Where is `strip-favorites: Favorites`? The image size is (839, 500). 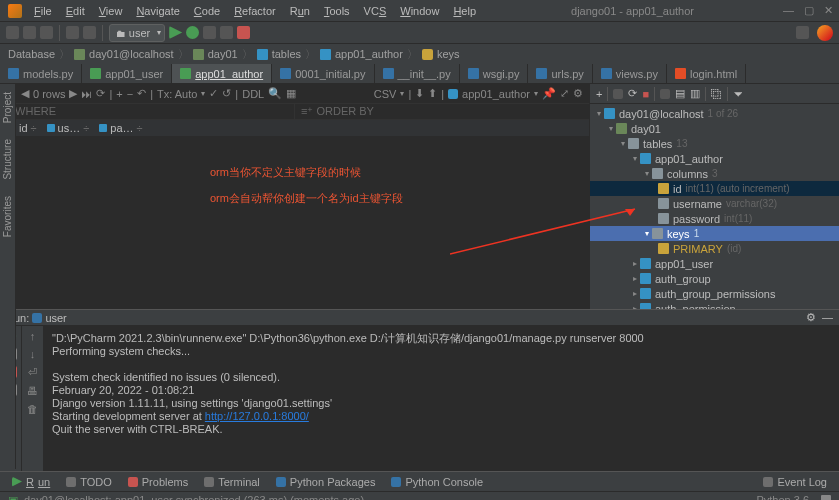 strip-favorites: Favorites is located at coordinates (8, 216).